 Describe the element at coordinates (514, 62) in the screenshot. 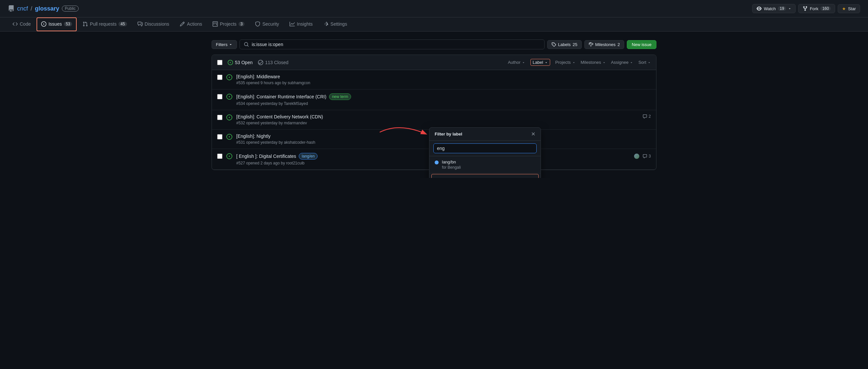

I see `author-label: Author` at that location.